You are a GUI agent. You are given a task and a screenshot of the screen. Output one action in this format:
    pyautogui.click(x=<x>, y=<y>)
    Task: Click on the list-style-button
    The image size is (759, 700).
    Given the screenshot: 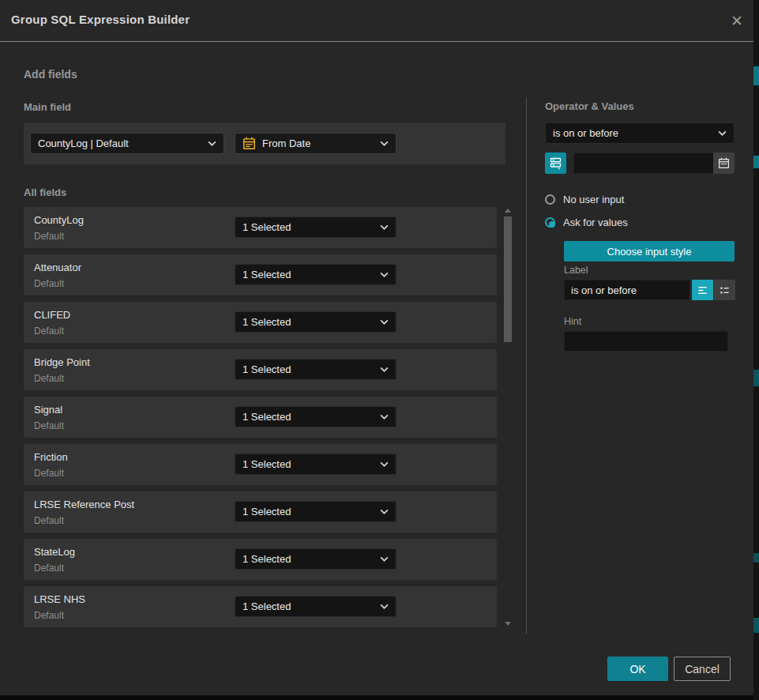 What is the action you would take?
    pyautogui.click(x=725, y=290)
    